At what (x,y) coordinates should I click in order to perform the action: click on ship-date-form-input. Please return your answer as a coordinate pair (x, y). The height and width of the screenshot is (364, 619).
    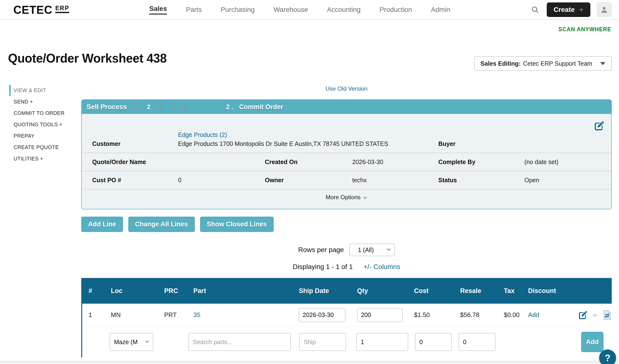
    Looking at the image, I should click on (323, 342).